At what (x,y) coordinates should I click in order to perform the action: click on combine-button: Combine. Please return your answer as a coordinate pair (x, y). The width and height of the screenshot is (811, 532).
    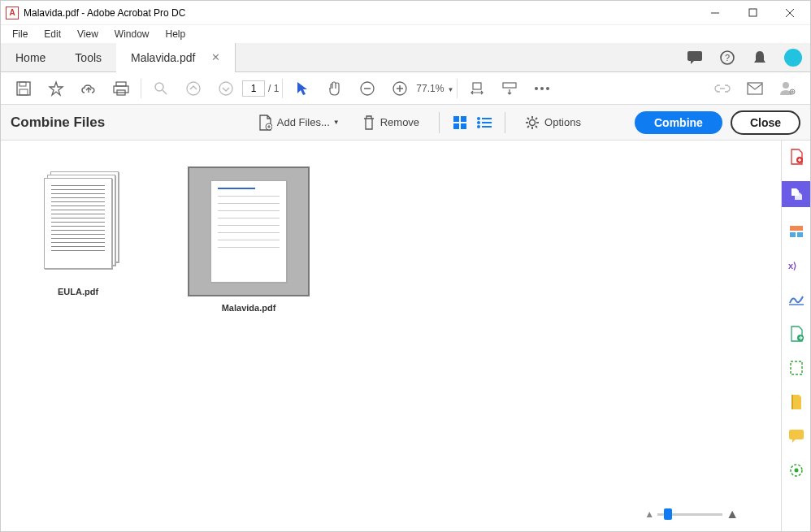
    Looking at the image, I should click on (679, 123).